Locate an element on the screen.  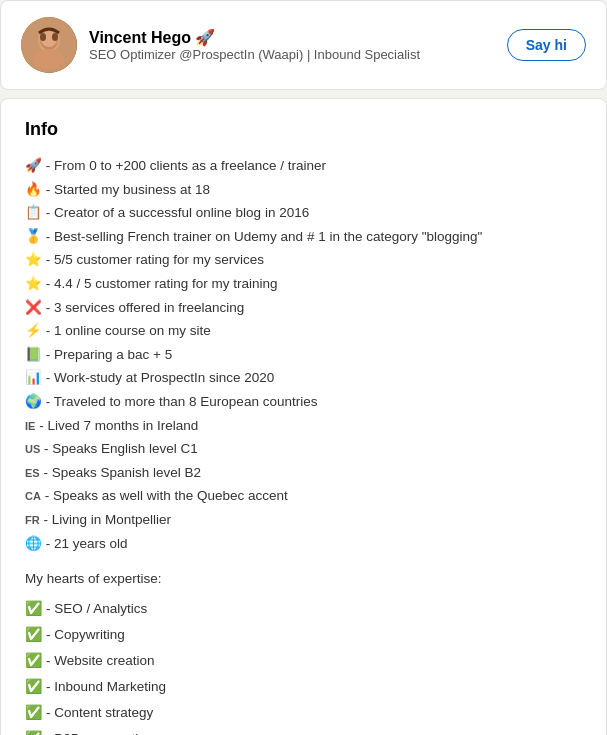
list-item: 📋 - Creator of a successful online blog … is located at coordinates (304, 213).